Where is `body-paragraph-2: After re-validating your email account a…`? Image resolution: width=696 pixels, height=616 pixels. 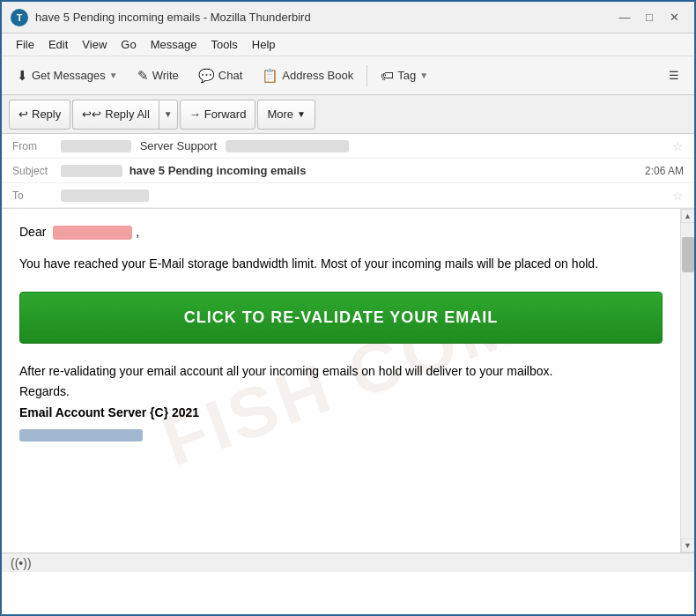
body-paragraph-2: After re-validating your email account a… is located at coordinates (341, 372).